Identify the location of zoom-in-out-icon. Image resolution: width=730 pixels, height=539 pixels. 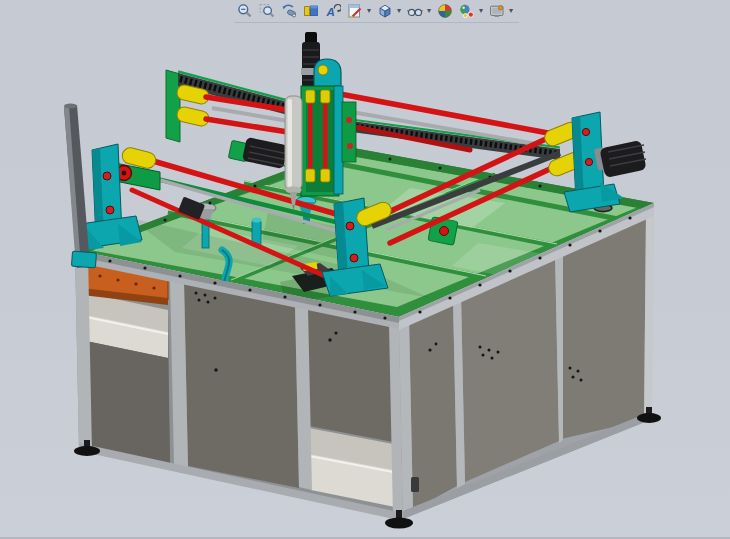
(244, 12).